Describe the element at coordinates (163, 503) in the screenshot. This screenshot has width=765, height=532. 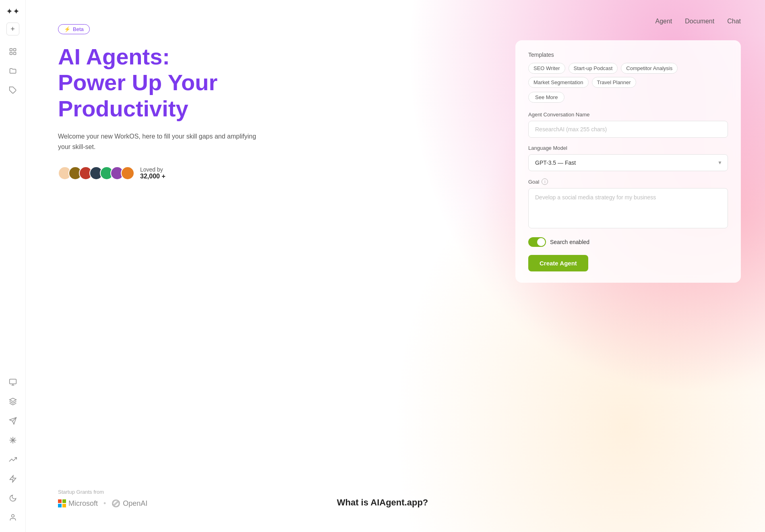
I see `grants-logos: Microsoft • OpenAI` at that location.